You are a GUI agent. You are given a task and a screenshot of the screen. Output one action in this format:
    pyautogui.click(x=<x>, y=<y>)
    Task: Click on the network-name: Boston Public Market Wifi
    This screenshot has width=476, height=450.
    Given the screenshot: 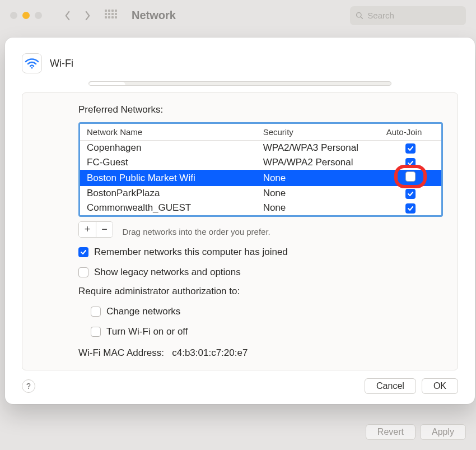 What is the action you would take?
    pyautogui.click(x=168, y=178)
    